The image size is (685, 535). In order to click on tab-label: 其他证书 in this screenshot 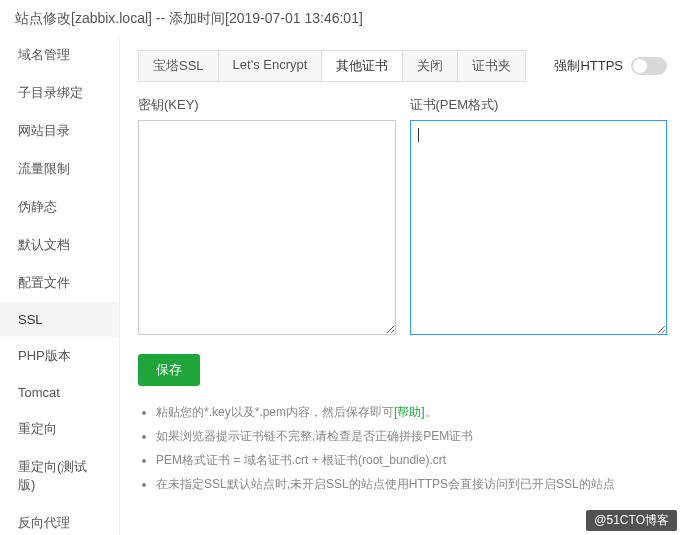, I will do `click(362, 66)`.